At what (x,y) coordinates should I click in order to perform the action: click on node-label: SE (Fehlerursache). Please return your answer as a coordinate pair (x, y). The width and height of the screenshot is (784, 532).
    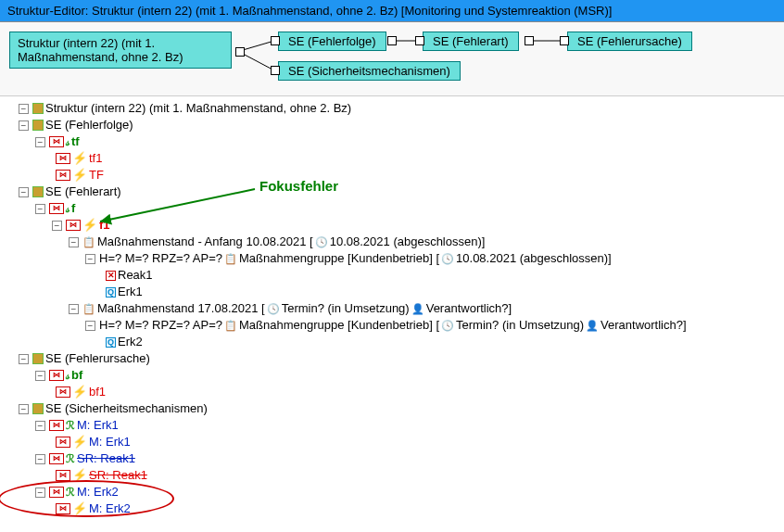
    Looking at the image, I should click on (98, 359).